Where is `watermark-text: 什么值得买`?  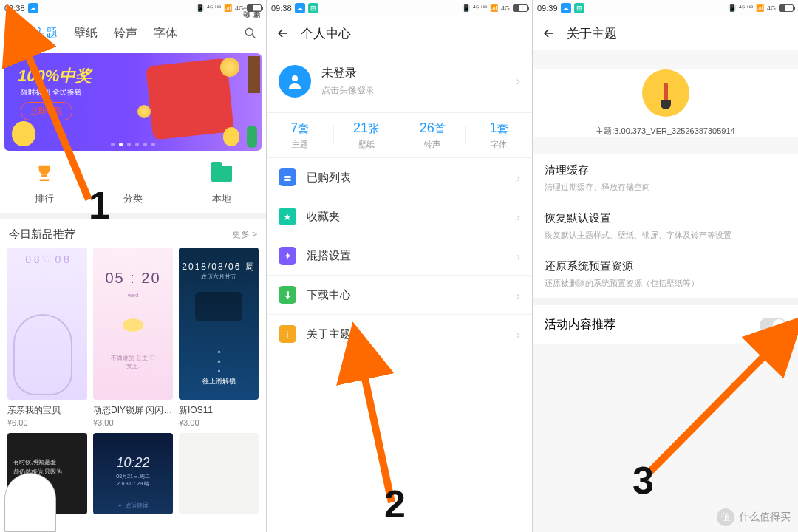 watermark-text: 什么值得买 is located at coordinates (765, 517).